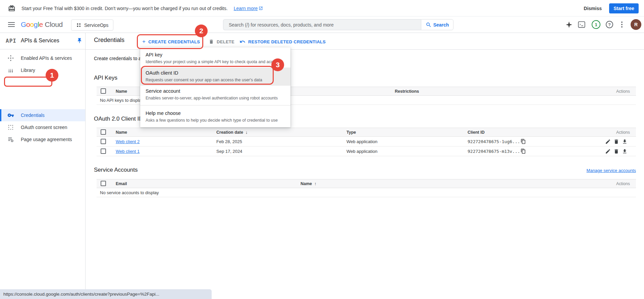  Describe the element at coordinates (247, 132) in the screenshot. I see `sort-desc-icon: ↓` at that location.